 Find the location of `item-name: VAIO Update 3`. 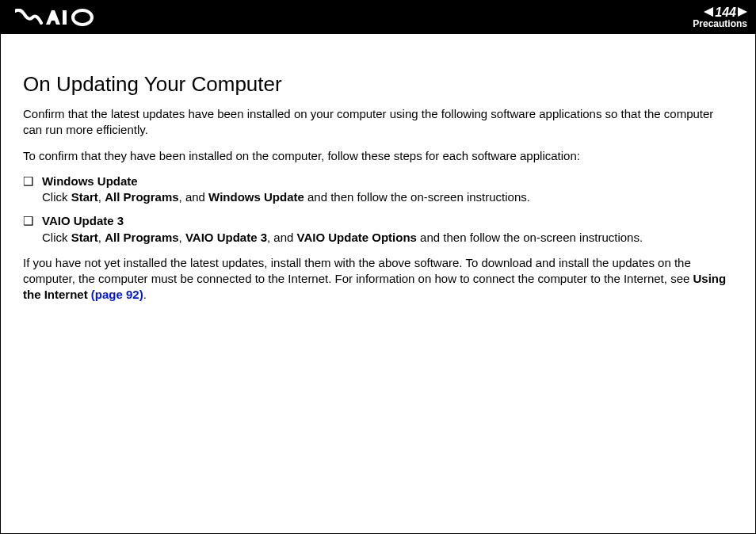

item-name: VAIO Update 3 is located at coordinates (388, 221).